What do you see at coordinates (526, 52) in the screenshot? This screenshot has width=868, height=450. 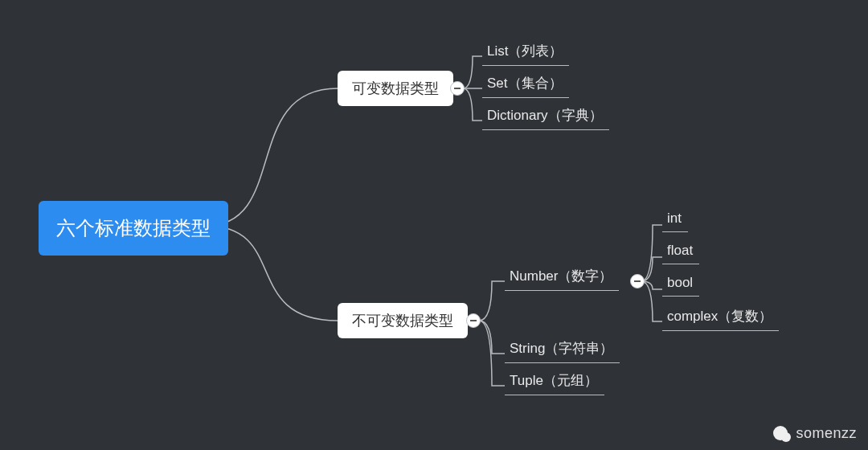 I see `leaf-list: List（列表）` at bounding box center [526, 52].